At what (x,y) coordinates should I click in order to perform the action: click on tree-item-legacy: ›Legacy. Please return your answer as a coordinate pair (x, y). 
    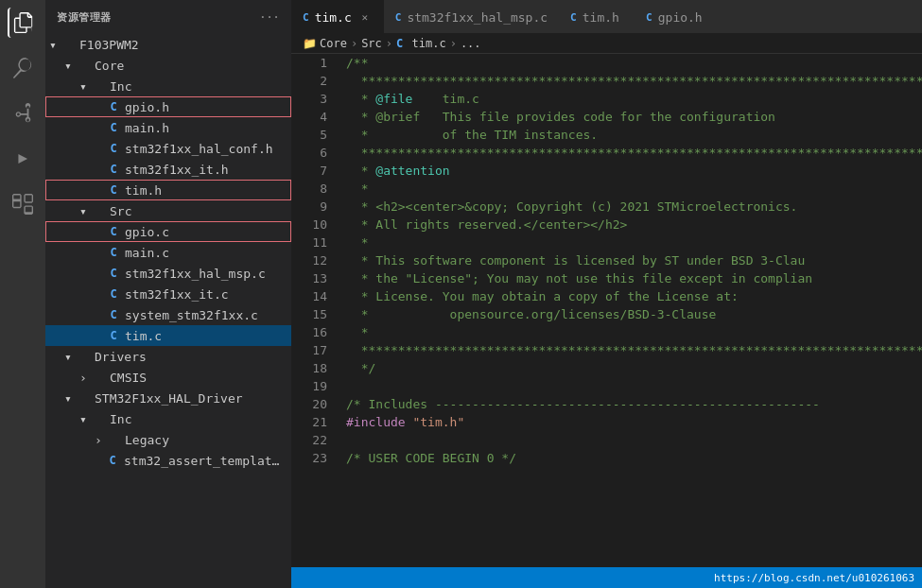
    Looking at the image, I should click on (168, 440).